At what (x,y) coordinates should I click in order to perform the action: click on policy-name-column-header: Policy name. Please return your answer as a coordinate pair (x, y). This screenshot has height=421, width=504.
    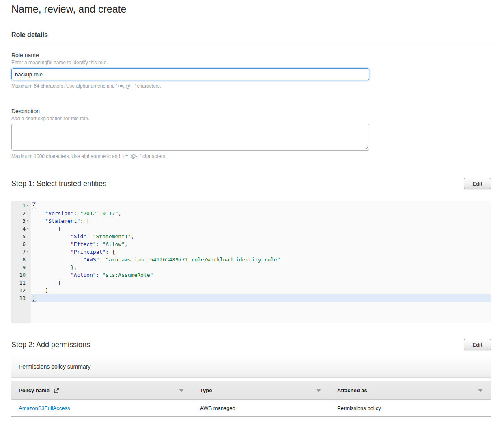
    Looking at the image, I should click on (101, 391).